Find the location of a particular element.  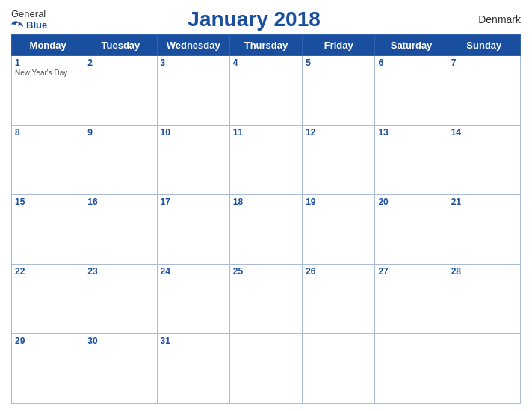

calendar-day-cell: 3 is located at coordinates (193, 91).